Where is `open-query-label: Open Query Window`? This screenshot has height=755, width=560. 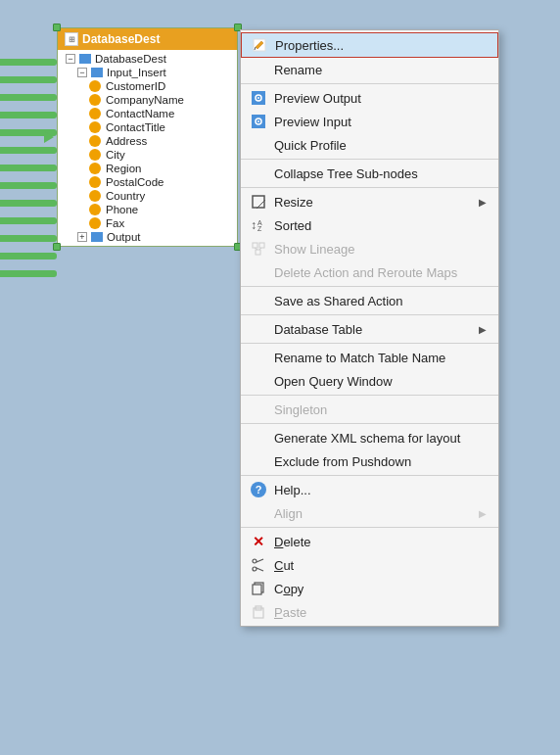
open-query-label: Open Query Window is located at coordinates (380, 382).